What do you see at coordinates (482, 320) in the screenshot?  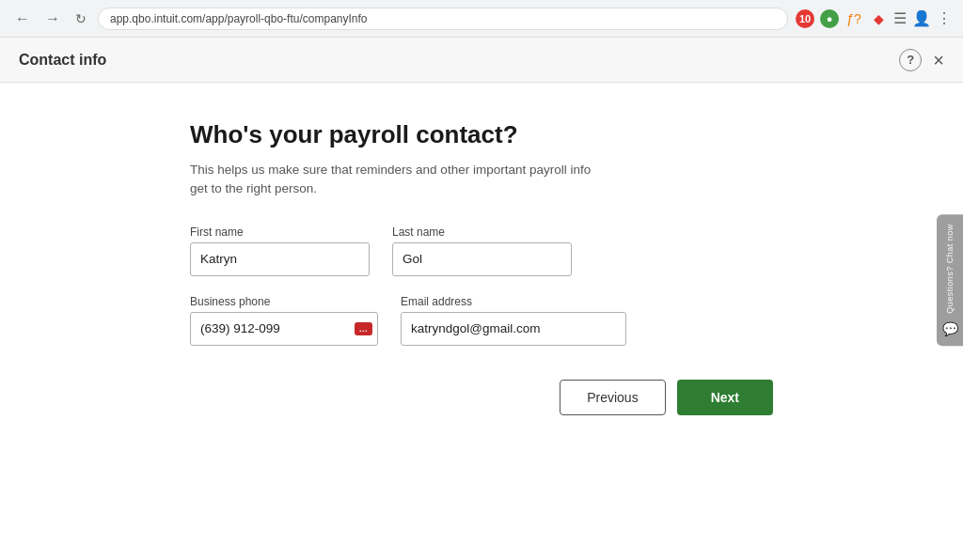 I see `contact-row: Business phone ... Email address` at bounding box center [482, 320].